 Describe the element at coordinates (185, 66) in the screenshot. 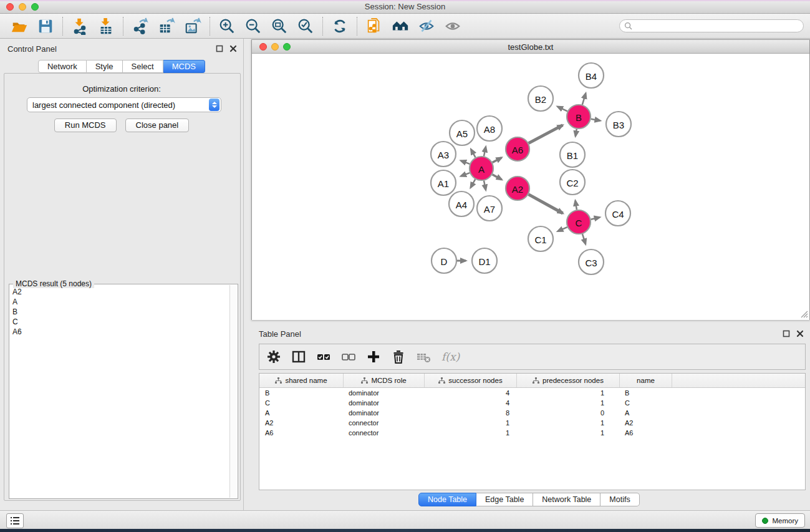

I see `tab-mcds: MCDS` at that location.